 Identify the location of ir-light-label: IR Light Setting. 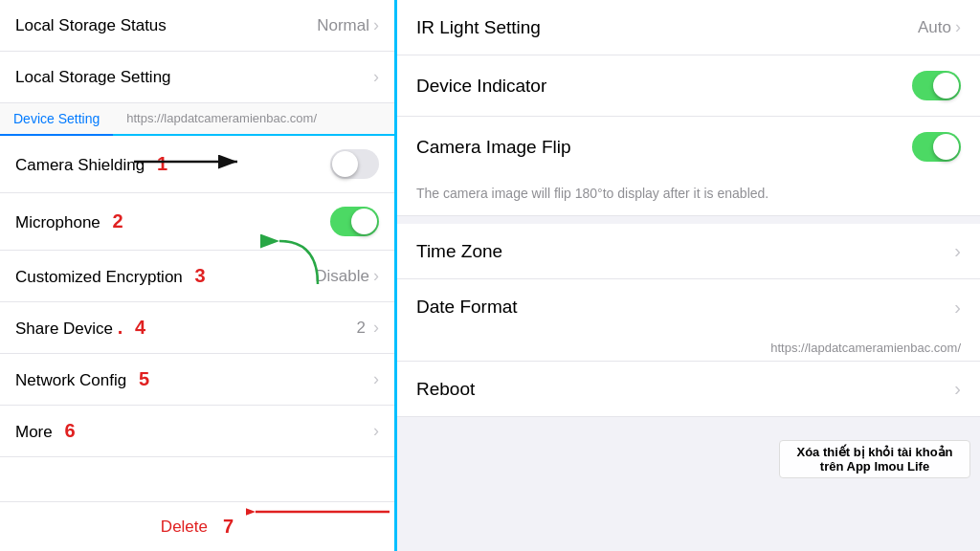
(479, 28).